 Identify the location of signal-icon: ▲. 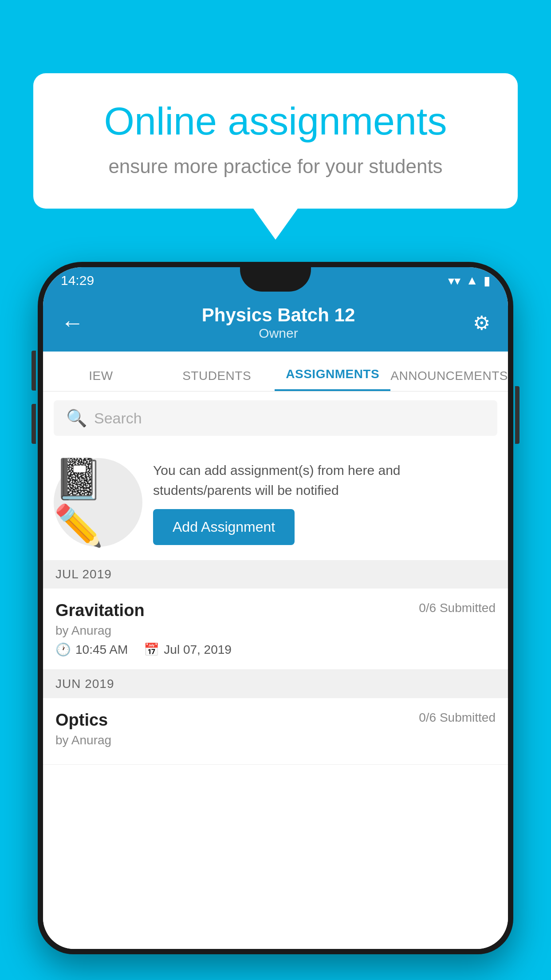
(472, 281).